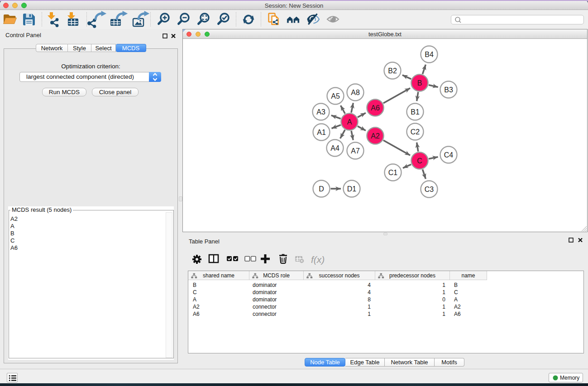  I want to click on svg-text: C1, so click(393, 173).